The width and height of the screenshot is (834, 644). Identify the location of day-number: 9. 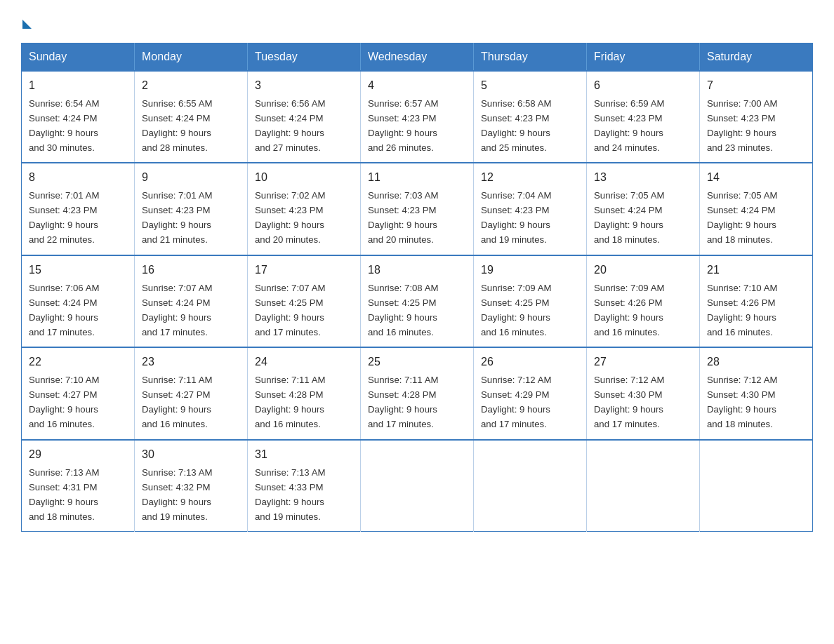
(191, 178).